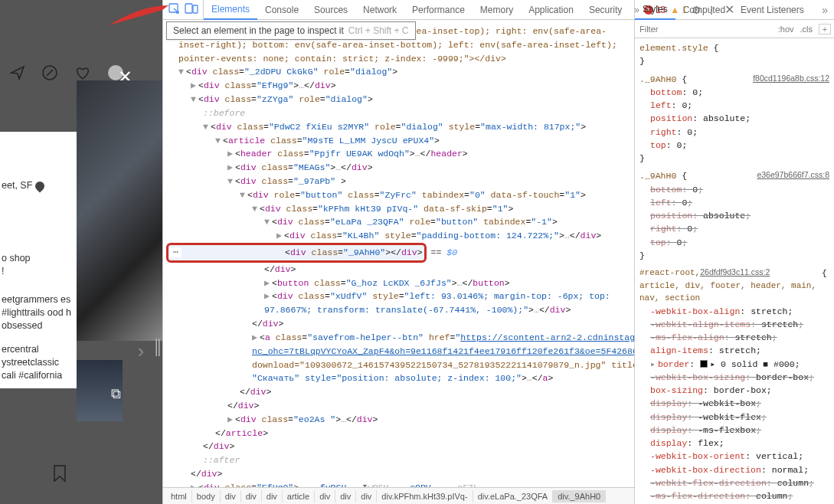  I want to click on multi-post-icon: ⧉, so click(116, 394).